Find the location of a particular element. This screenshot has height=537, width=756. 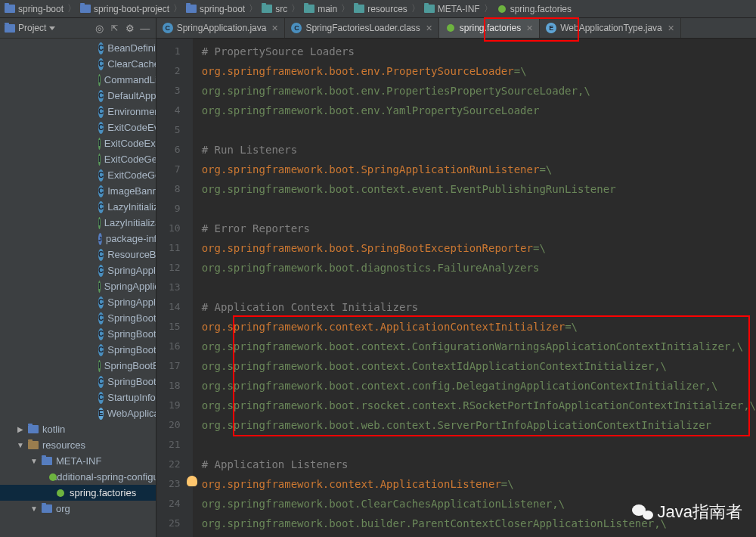

tree-folder-item: ▼META-INF is located at coordinates (78, 461).